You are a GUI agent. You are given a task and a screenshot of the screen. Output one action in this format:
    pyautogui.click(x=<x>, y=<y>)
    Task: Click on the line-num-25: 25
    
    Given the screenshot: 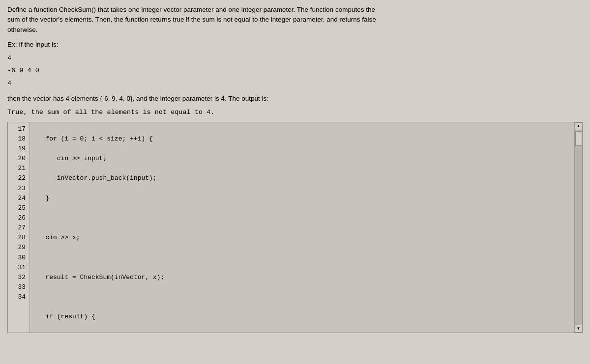 What is the action you would take?
    pyautogui.click(x=18, y=208)
    